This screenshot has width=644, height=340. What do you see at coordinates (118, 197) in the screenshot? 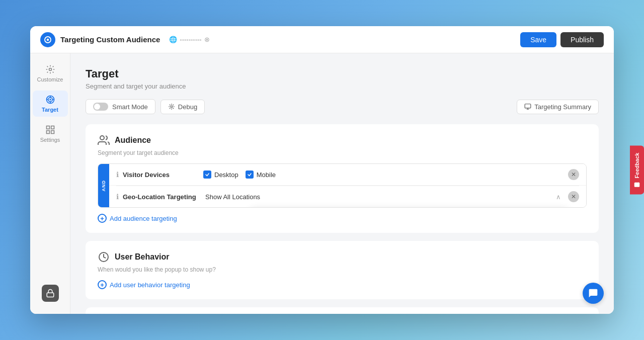
I see `geo-info-icon: ℹ` at bounding box center [118, 197].